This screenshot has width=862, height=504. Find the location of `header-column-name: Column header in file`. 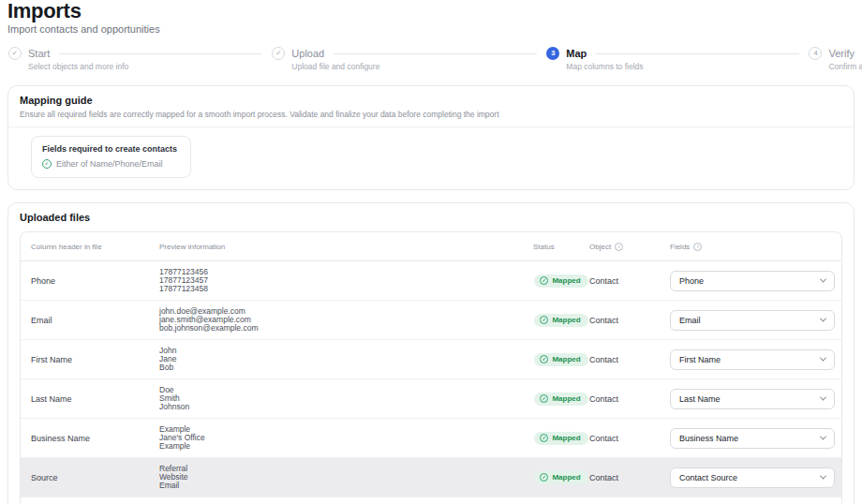

header-column-name: Column header in file is located at coordinates (96, 247).